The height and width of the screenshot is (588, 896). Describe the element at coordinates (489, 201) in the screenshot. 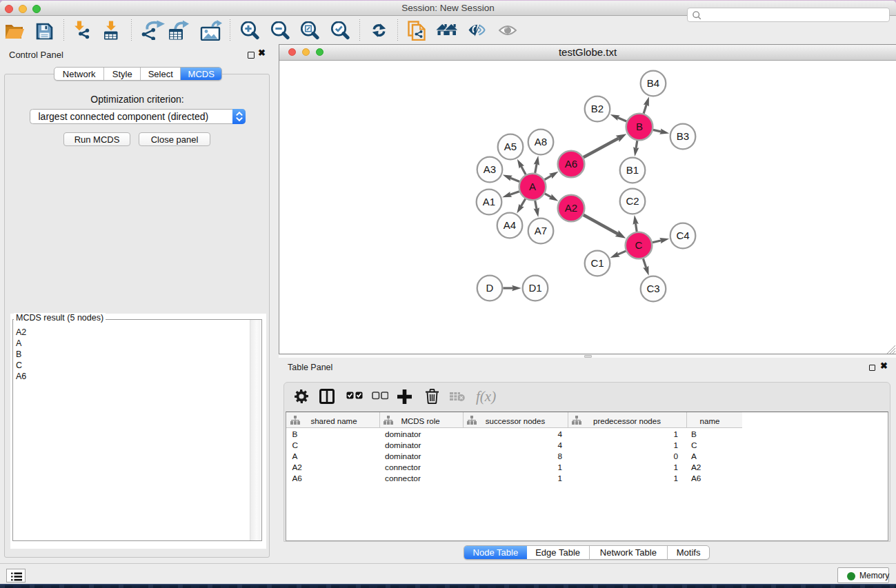

I see `svg-text: A1` at that location.